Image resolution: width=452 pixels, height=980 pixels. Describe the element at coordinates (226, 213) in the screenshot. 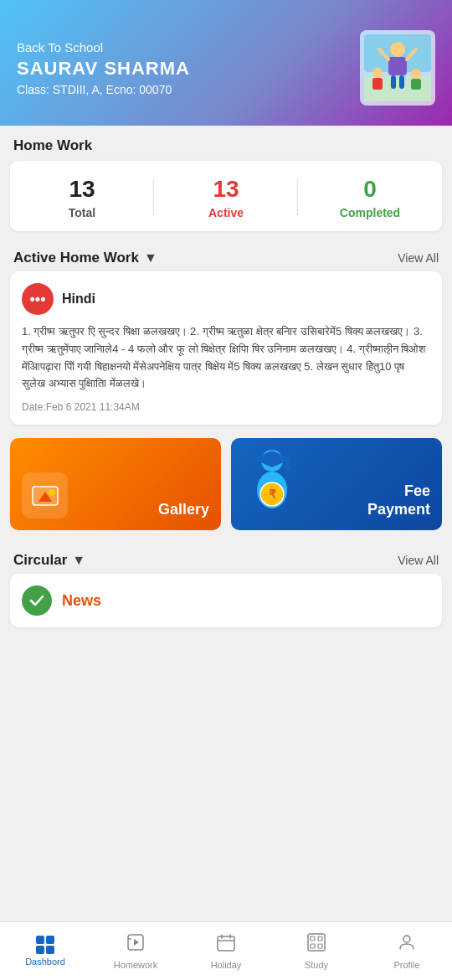

I see `stat-active-label: Active` at that location.